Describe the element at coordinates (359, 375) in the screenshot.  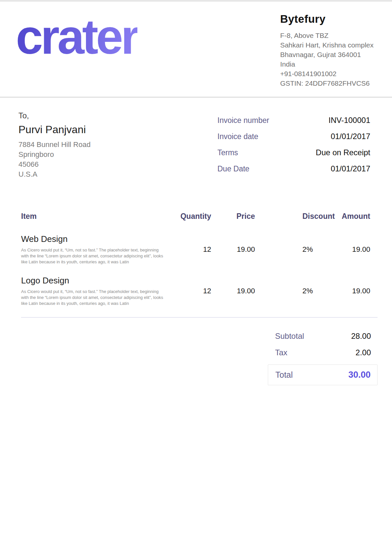
I see `total-value: 30.00` at that location.